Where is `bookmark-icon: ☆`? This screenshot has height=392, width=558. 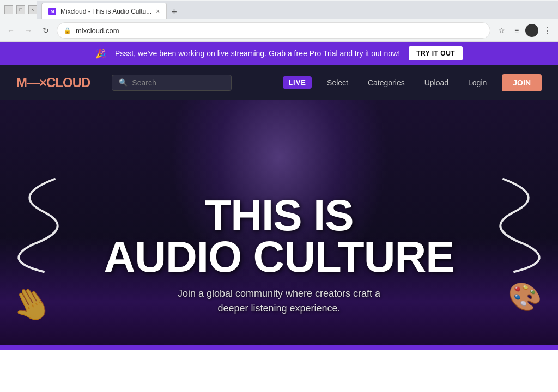
bookmark-icon: ☆ is located at coordinates (501, 30).